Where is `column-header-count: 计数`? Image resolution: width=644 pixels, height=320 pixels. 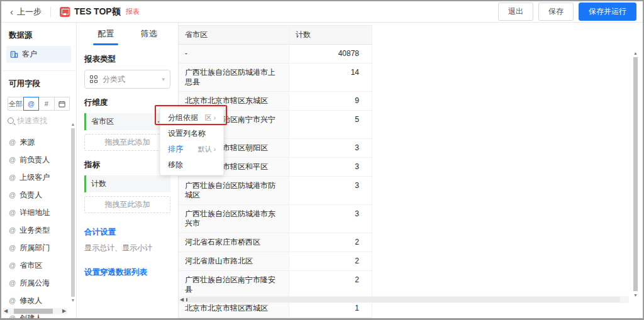 column-header-count: 计数 is located at coordinates (331, 35).